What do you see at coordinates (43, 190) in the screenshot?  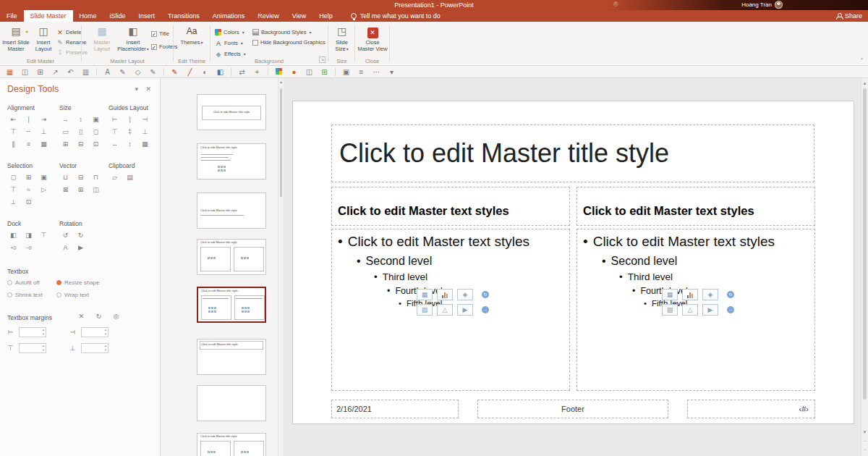 I see `select-pointer-icon: ▷` at bounding box center [43, 190].